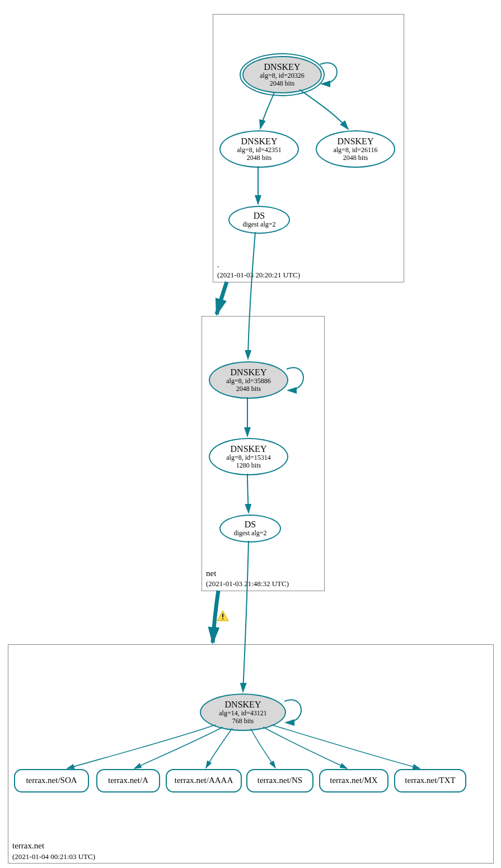  Describe the element at coordinates (218, 265) in the screenshot. I see `zone-root-name: .` at that location.